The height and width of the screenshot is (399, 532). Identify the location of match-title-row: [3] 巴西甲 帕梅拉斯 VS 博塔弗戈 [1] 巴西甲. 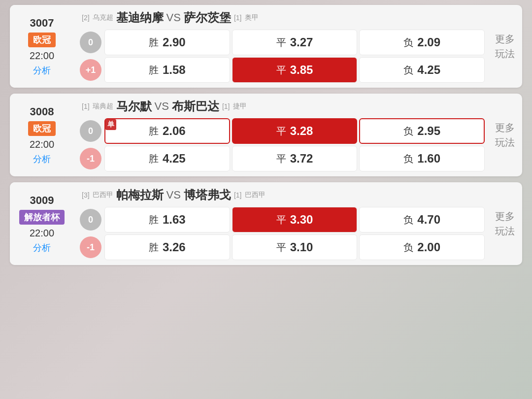
(282, 195).